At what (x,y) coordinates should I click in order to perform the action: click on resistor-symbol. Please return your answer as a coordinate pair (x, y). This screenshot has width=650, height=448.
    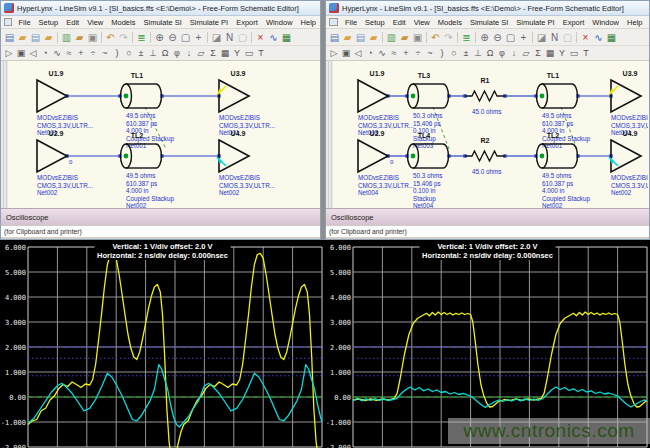
    Looking at the image, I should click on (485, 156).